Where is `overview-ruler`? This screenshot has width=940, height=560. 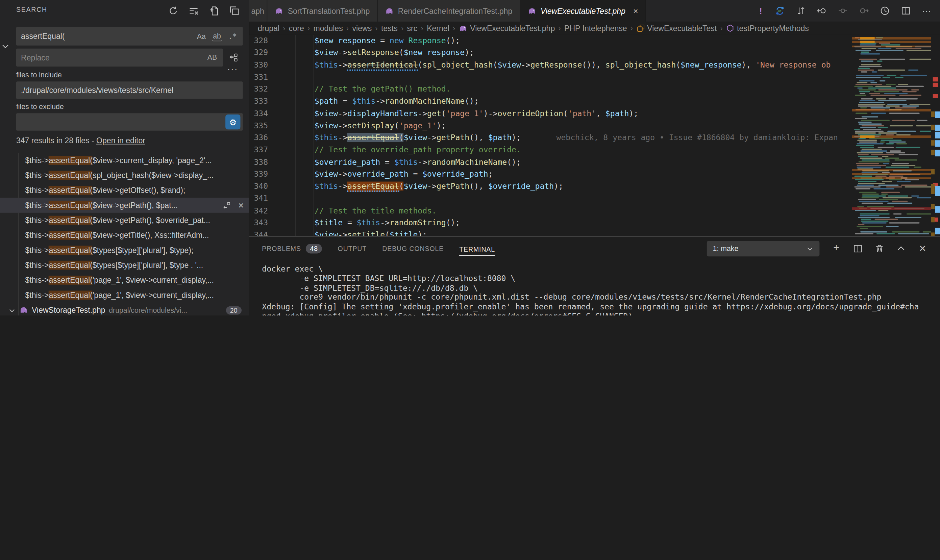
overview-ruler is located at coordinates (935, 135).